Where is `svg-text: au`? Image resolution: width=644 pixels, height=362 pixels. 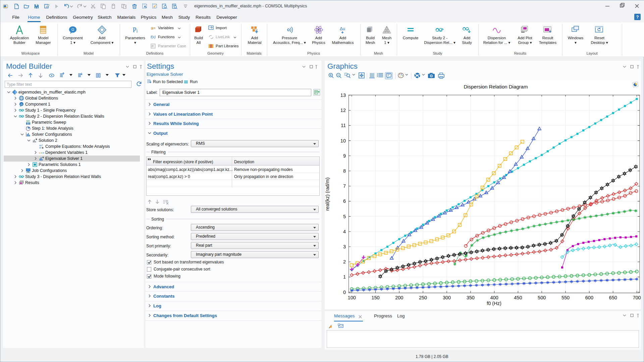
svg-text: au is located at coordinates (41, 145).